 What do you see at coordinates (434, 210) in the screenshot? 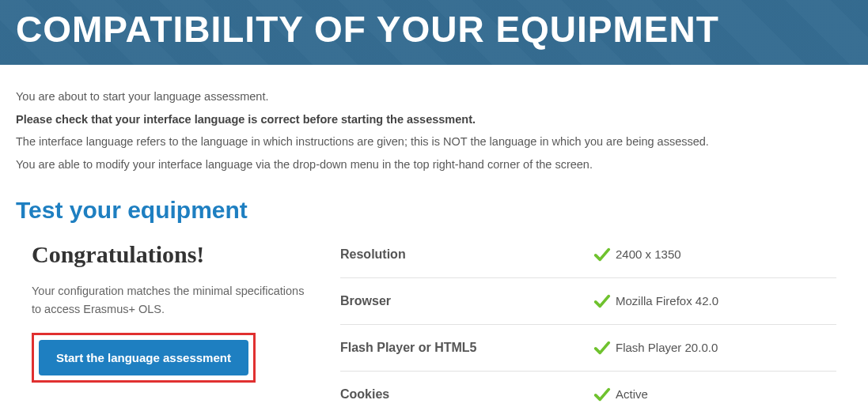
I see `subheading-test-equipment: Test your equipment` at bounding box center [434, 210].